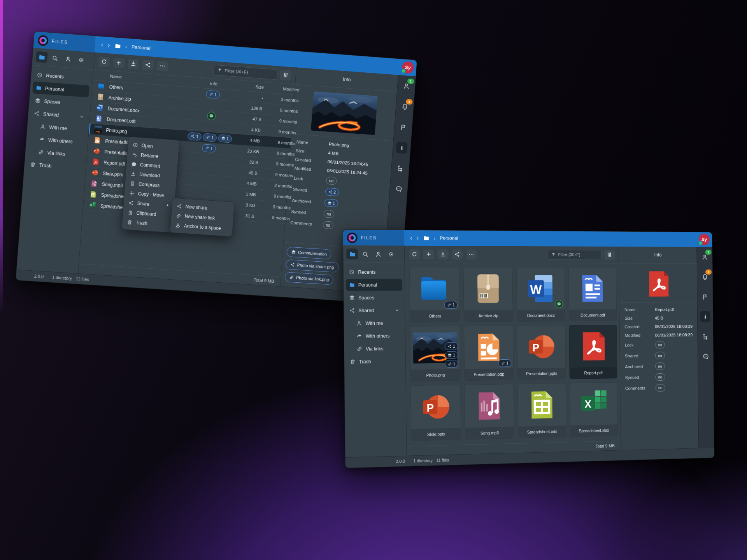  Describe the element at coordinates (435, 354) in the screenshot. I see `grid-tile: 111Photo.png` at that location.